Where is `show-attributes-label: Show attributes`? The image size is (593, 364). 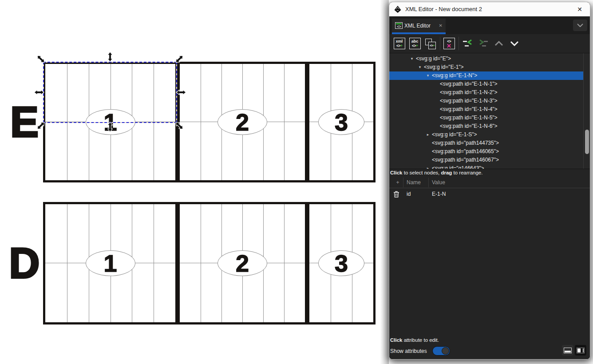
show-attributes-label: Show attributes is located at coordinates (408, 351).